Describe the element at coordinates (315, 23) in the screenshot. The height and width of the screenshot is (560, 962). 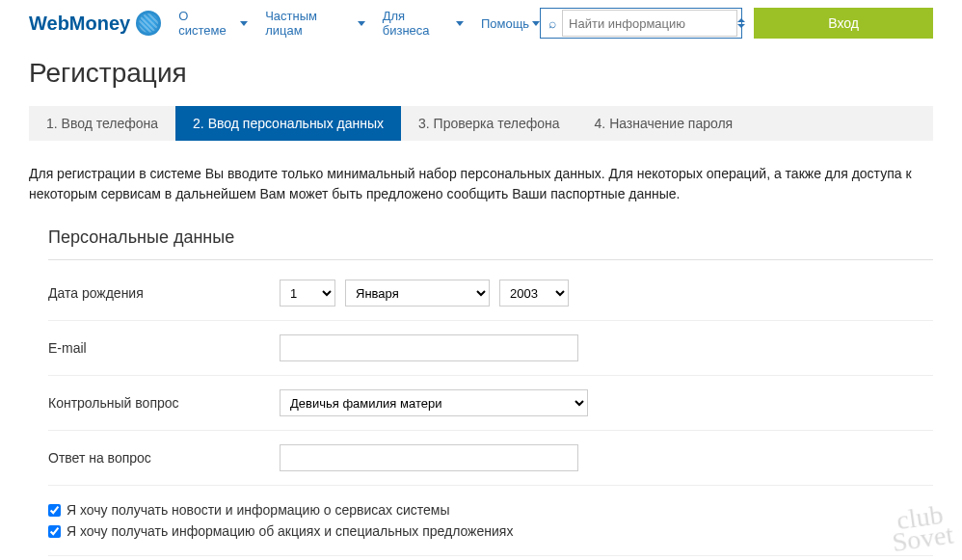
I see `nav-personal: Частным лицам` at that location.